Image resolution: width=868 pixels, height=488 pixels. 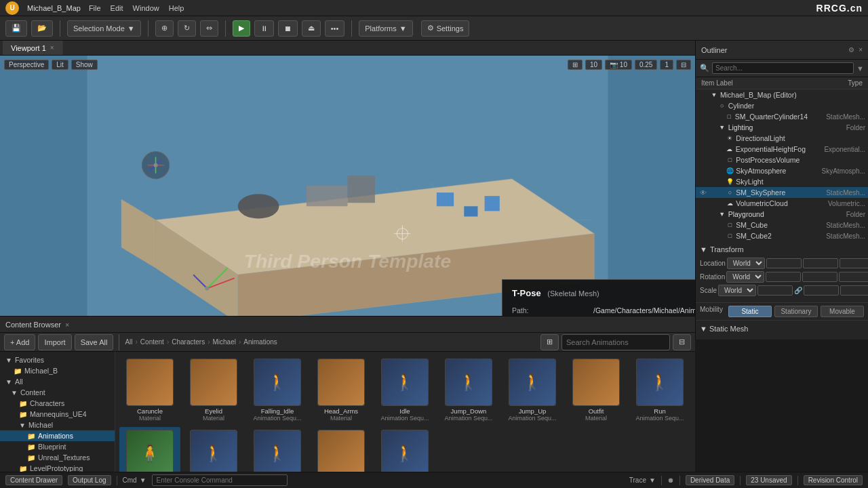 What do you see at coordinates (57, 392) in the screenshot?
I see `cb-content-folder: ▼ Content` at bounding box center [57, 392].